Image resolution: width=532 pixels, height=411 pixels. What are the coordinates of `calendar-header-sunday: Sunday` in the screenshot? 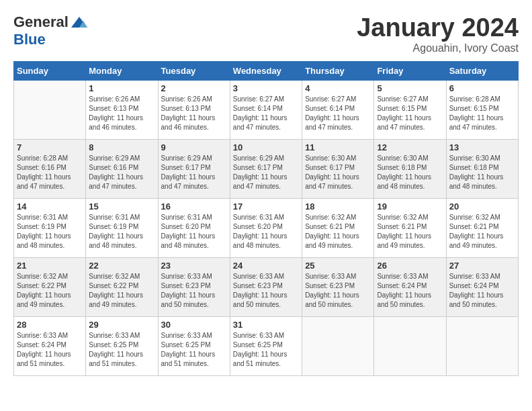 It's located at (50, 71).